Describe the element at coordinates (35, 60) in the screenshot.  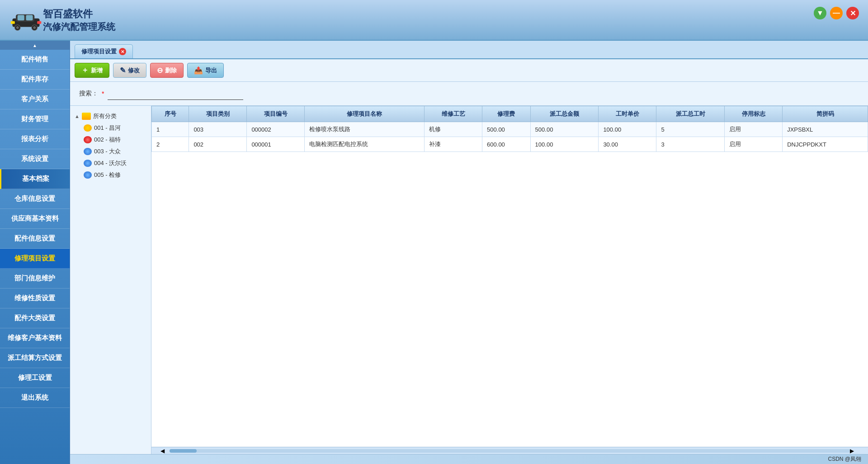
I see `sidebar-item-parts-sale: 配件销售` at that location.